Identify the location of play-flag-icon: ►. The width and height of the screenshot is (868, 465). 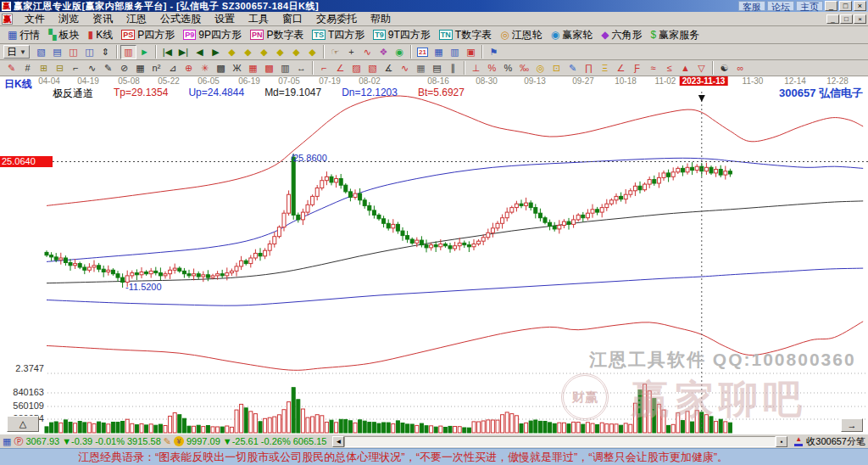
(144, 53).